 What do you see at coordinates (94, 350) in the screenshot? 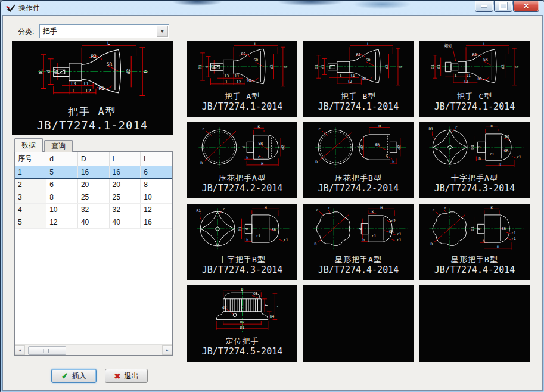
I see `horizontal-scrollbar: ◂ ▸` at bounding box center [94, 350].